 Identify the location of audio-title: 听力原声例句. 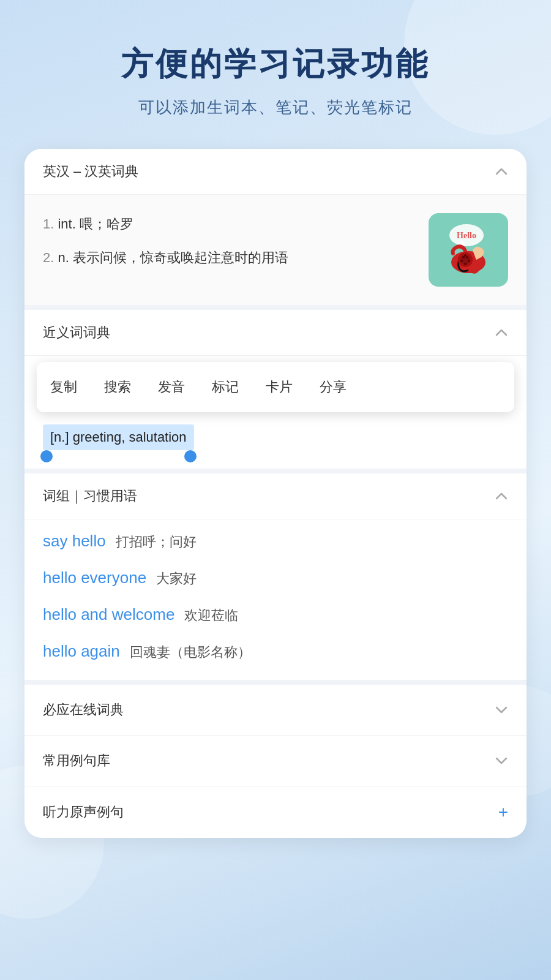
(83, 812).